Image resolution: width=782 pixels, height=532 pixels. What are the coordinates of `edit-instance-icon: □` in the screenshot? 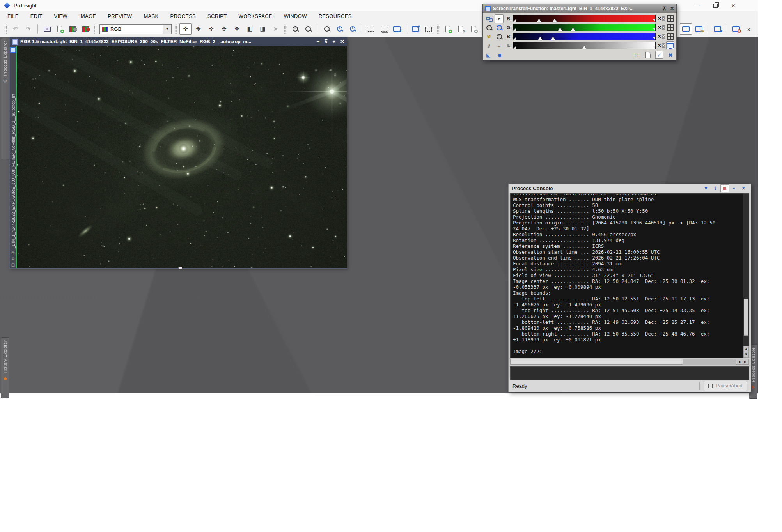 It's located at (637, 55).